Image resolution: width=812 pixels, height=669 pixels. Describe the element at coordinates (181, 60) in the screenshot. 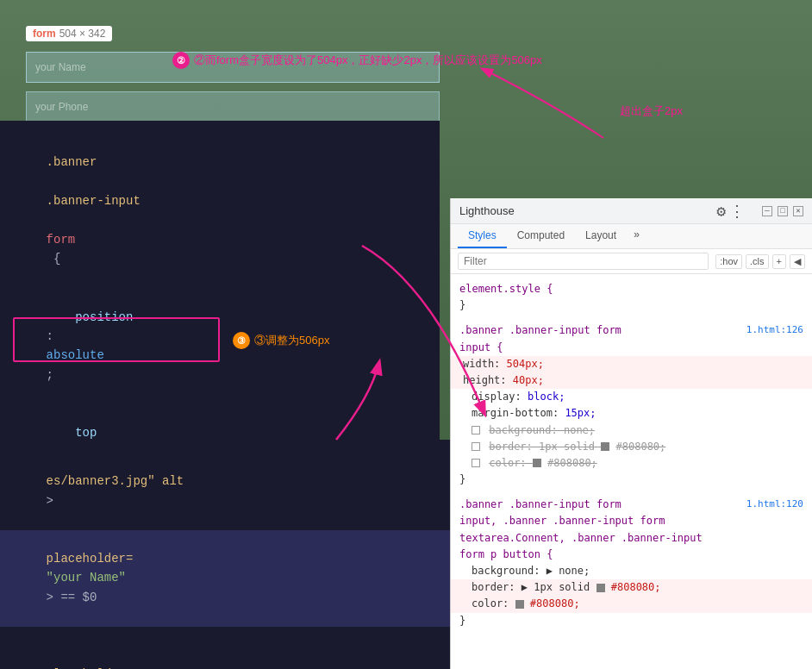

I see `annotation-2-bubble: ②` at that location.